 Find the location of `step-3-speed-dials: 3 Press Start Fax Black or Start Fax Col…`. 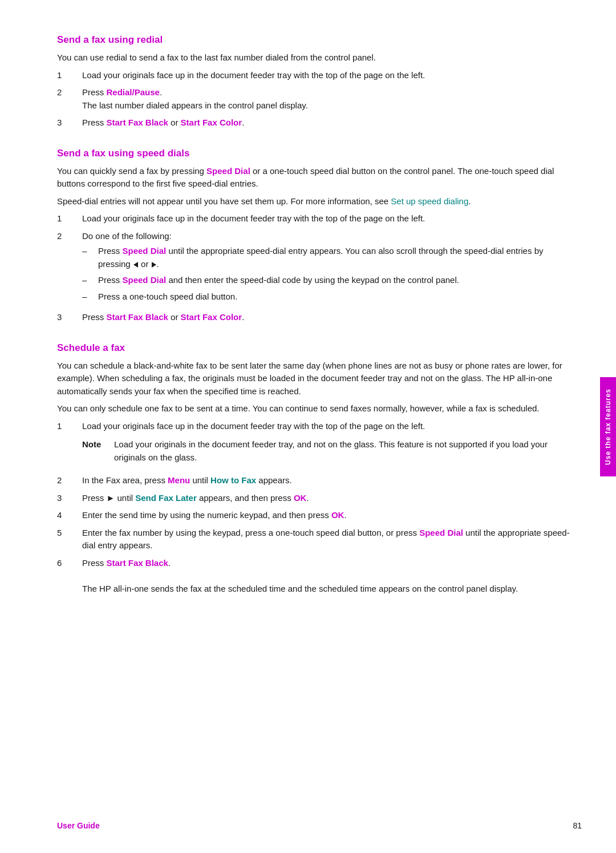

step-3-speed-dials: 3 Press Start Fax Black or Start Fax Col… is located at coordinates (314, 317).